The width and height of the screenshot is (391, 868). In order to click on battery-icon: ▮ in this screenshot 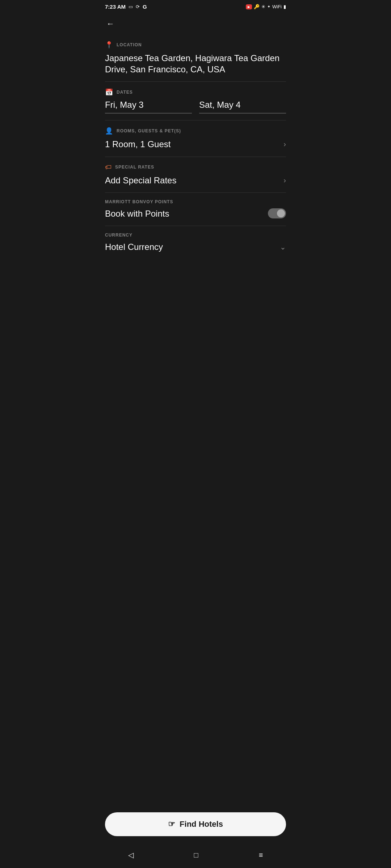, I will do `click(285, 7)`.